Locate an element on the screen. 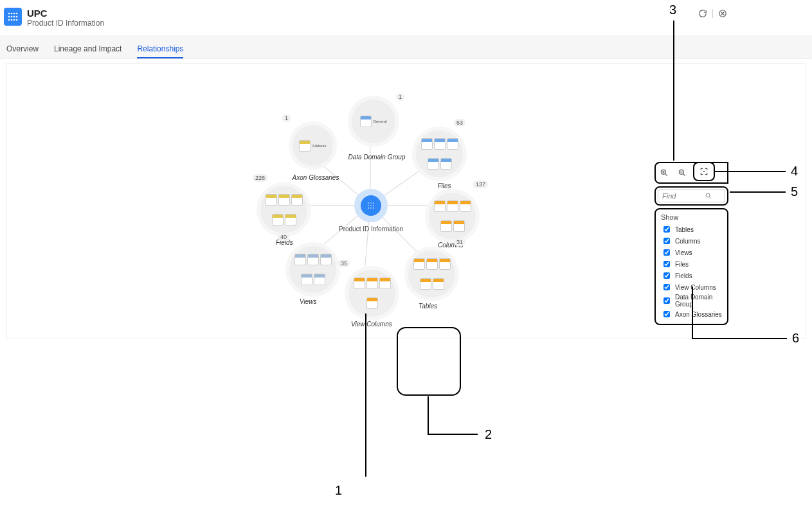 The image size is (812, 512). annotation-line-6h is located at coordinates (739, 339).